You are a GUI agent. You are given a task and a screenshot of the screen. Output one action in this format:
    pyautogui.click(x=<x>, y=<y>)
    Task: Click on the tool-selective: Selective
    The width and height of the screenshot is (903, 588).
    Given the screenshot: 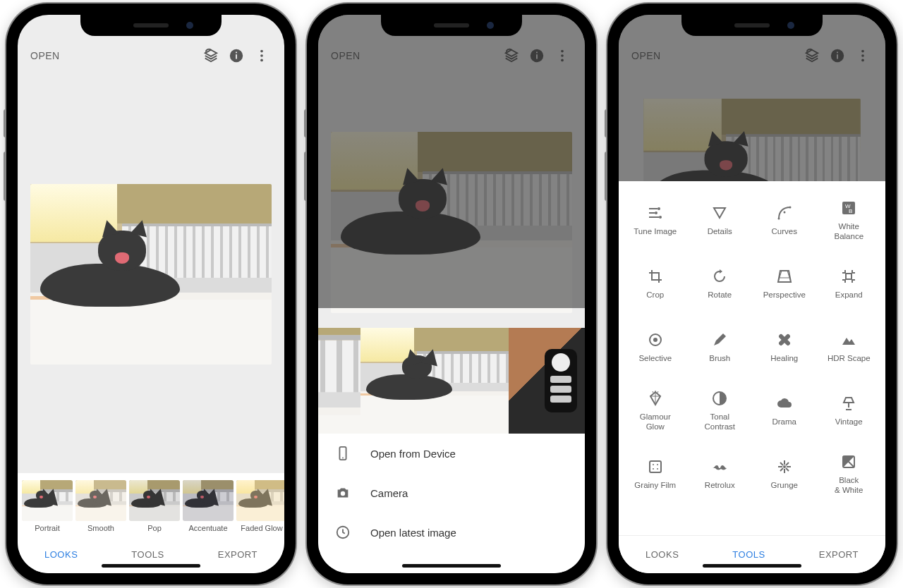 What is the action you would take?
    pyautogui.click(x=655, y=348)
    